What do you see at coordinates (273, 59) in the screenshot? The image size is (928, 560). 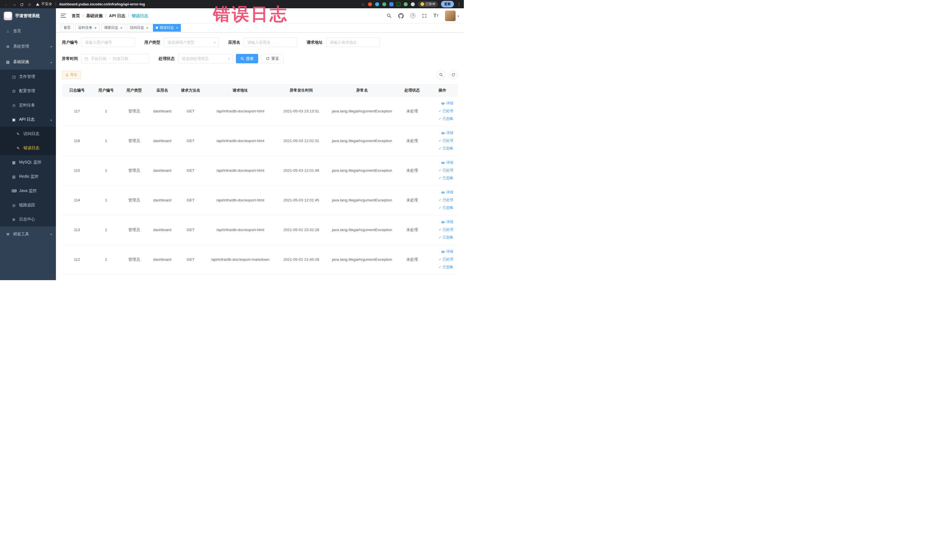 I see `reset-button: 重置` at bounding box center [273, 59].